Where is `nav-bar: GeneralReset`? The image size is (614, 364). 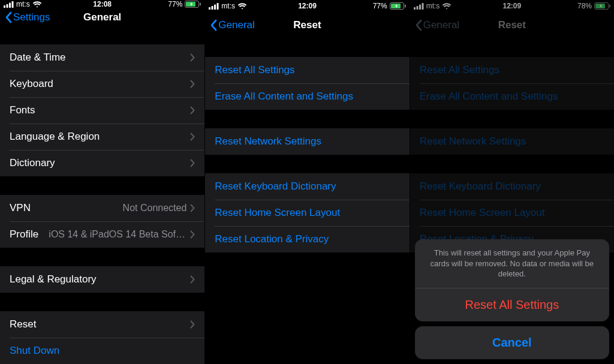 nav-bar: GeneralReset is located at coordinates (307, 25).